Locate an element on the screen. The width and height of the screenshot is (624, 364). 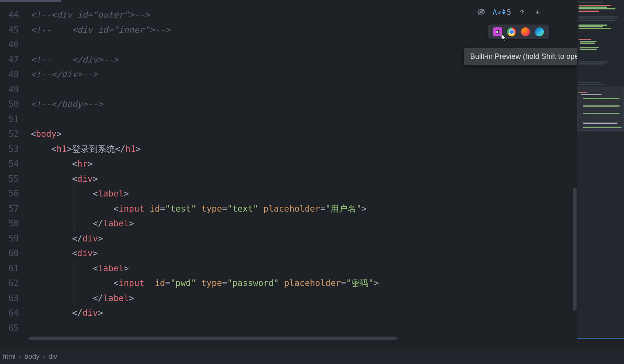
line-number: 51 is located at coordinates (12, 119).